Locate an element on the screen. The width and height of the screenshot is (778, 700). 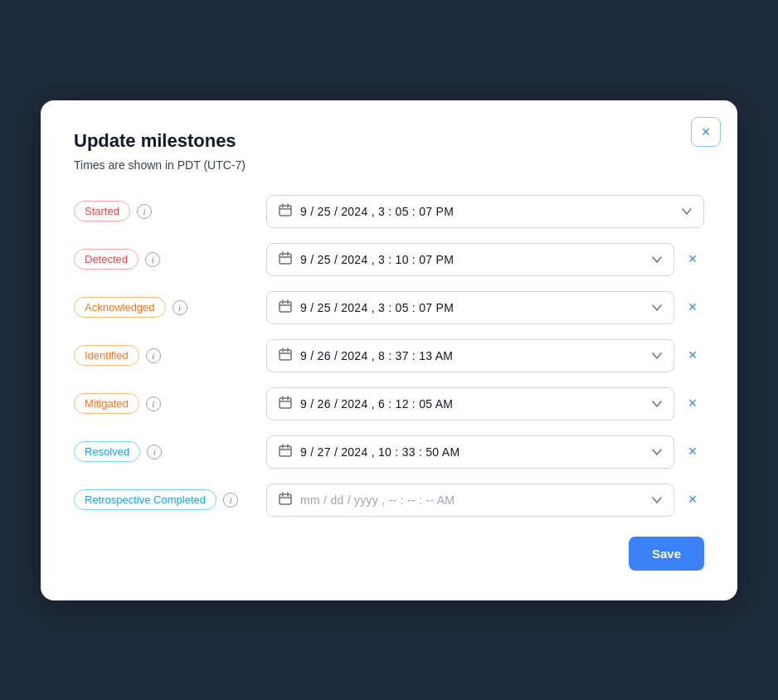
milestone-row-retrospective-completed: Retrospective Completedi mm / dd / yyyy … is located at coordinates (389, 500).